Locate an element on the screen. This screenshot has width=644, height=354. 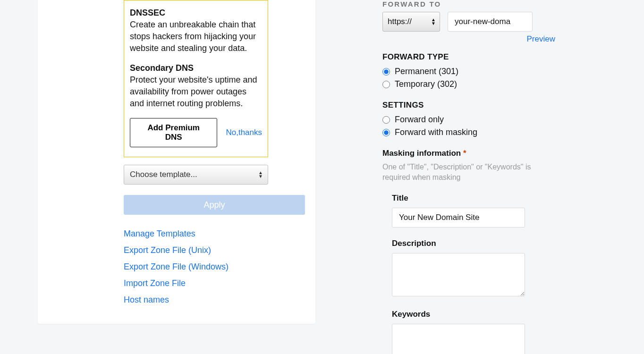
add-premium-dns-button: Add Premium DNS is located at coordinates (174, 133).